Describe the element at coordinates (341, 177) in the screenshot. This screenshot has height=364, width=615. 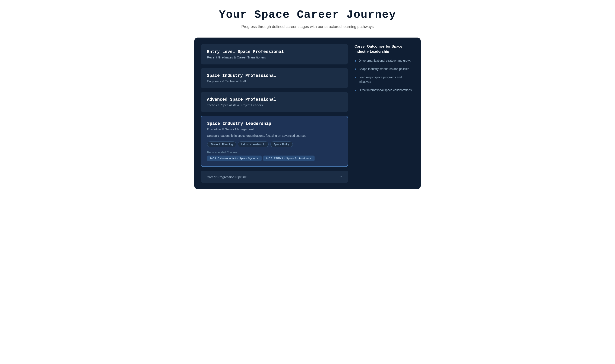
I see `pipeline-arrow: ↑` at that location.